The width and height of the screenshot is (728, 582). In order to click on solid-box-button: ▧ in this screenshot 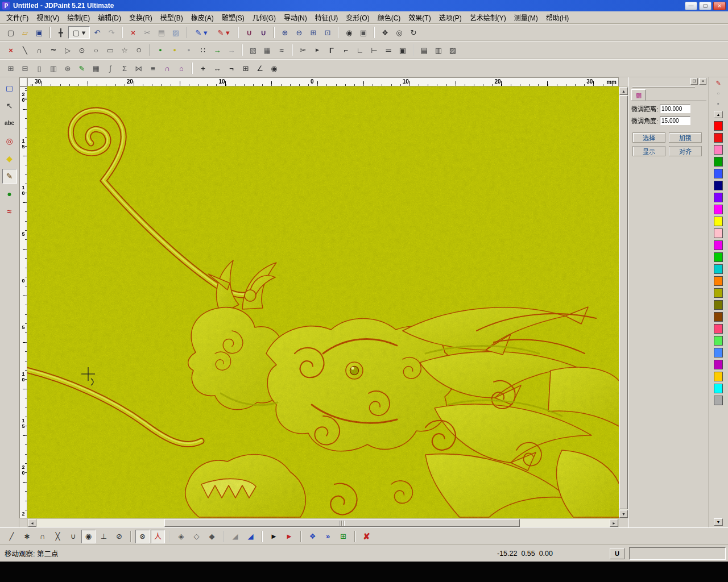, I will do `click(253, 50)`.